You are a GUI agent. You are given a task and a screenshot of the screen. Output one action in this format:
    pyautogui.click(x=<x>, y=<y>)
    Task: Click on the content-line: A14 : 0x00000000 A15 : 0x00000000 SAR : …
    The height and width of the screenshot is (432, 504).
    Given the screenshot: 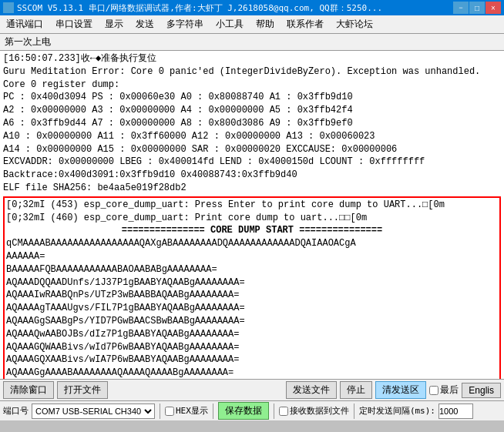 What is the action you would take?
    pyautogui.click(x=252, y=149)
    